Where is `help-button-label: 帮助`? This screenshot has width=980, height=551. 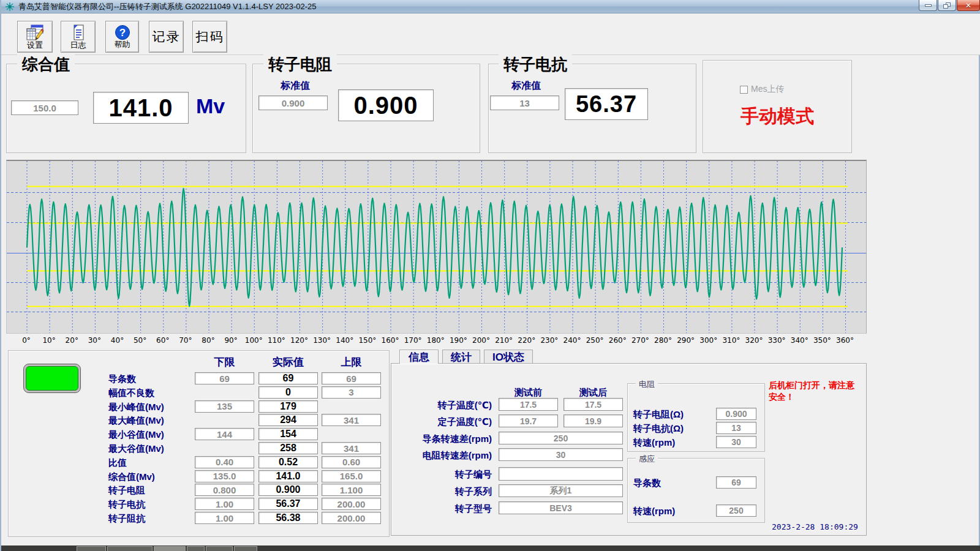
help-button-label: 帮助 is located at coordinates (123, 45).